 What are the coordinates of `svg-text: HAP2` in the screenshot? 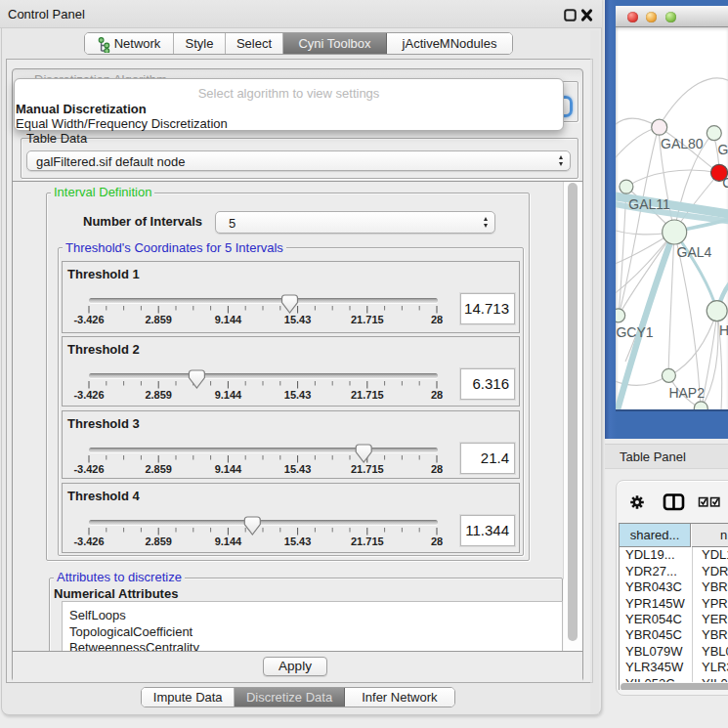 It's located at (686, 393).